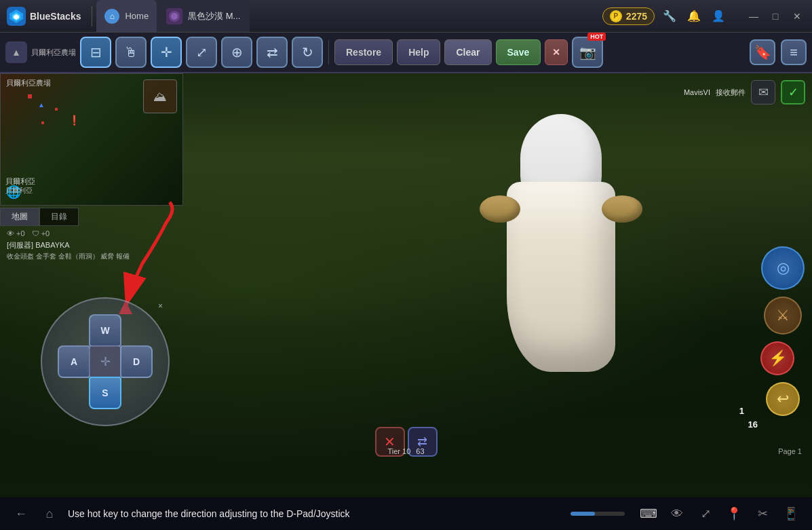 The width and height of the screenshot is (812, 530). What do you see at coordinates (622, 209) in the screenshot?
I see `char-shoulder-r` at bounding box center [622, 209].